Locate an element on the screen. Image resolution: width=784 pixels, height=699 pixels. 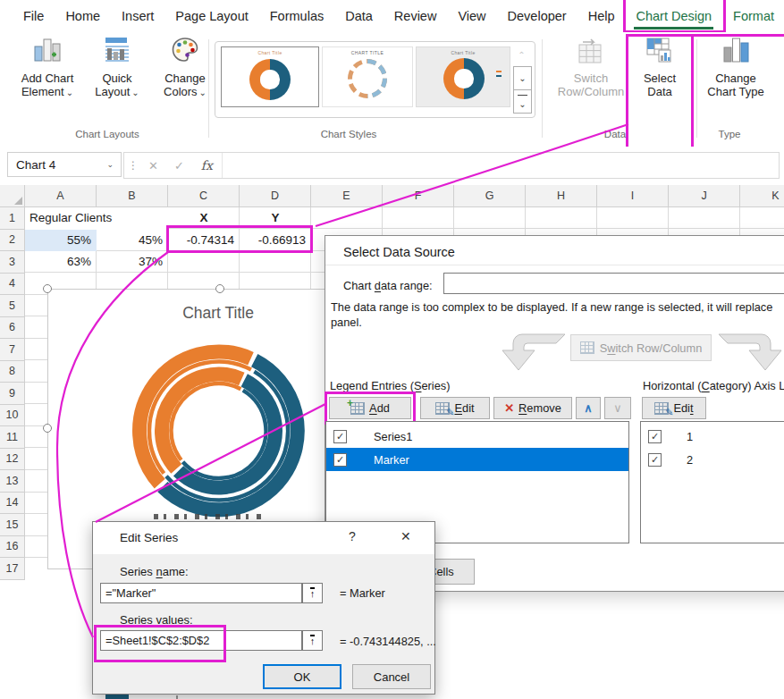
checkbox-marker: ✓ is located at coordinates (340, 459).